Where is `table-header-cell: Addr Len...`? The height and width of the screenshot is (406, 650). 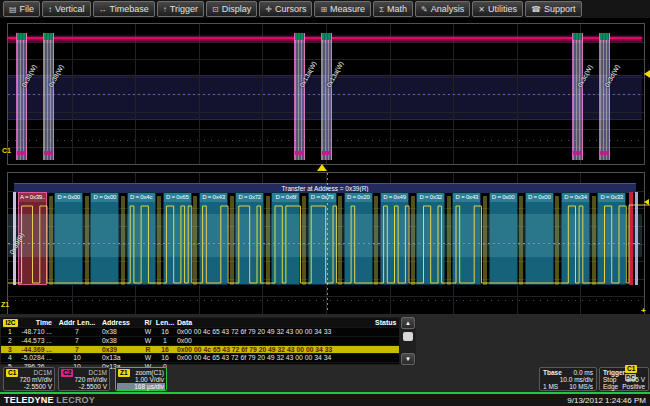 table-header-cell: Addr Len... is located at coordinates (77, 323).